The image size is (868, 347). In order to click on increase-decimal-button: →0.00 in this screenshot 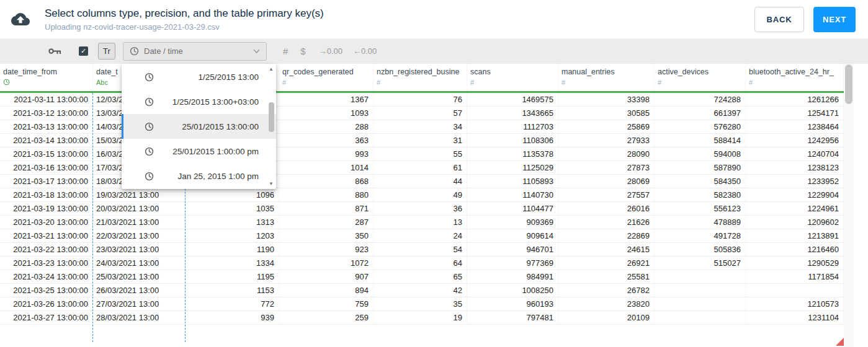, I will do `click(331, 51)`.